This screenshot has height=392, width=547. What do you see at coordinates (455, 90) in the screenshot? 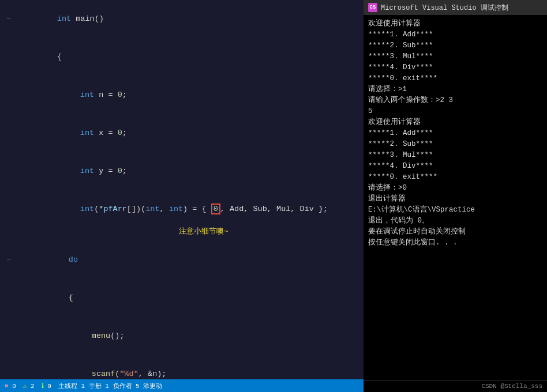
I see `console-output-line: 请选择：>1` at bounding box center [455, 90].